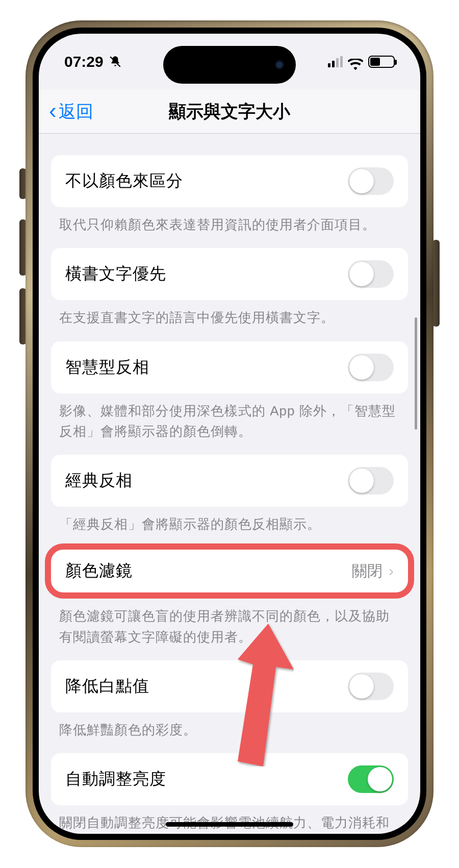 This screenshot has width=459, height=868. What do you see at coordinates (230, 820) in the screenshot?
I see `row-footer: 關閉自動調整亮度可能會影響電池續航力、電力消耗和長期的螢幕效能。` at bounding box center [230, 820].